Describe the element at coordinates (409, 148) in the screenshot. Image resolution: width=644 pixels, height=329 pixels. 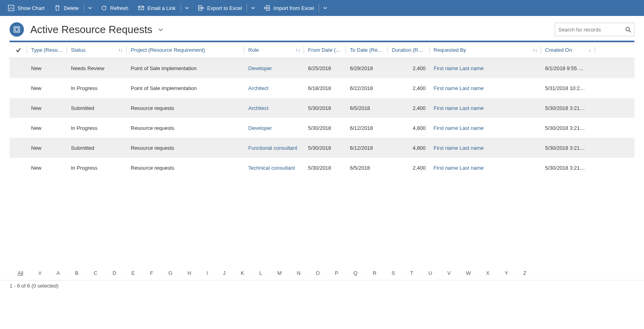
I see `cell-duration: 4,800` at that location.